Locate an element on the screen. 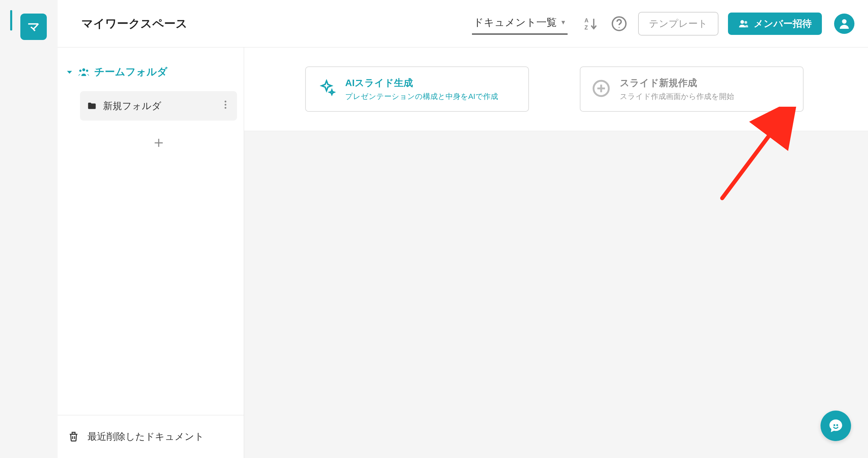 The height and width of the screenshot is (458, 868). chat-fab is located at coordinates (836, 426).